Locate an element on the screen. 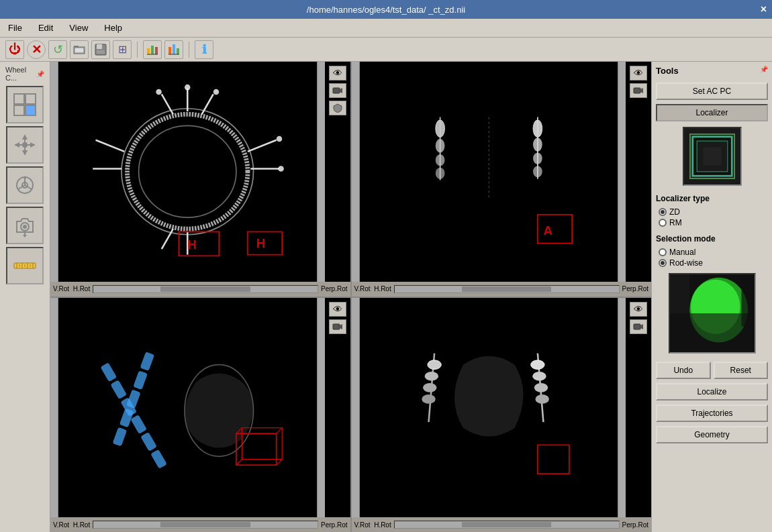  scrollbar-h-bl is located at coordinates (205, 525).